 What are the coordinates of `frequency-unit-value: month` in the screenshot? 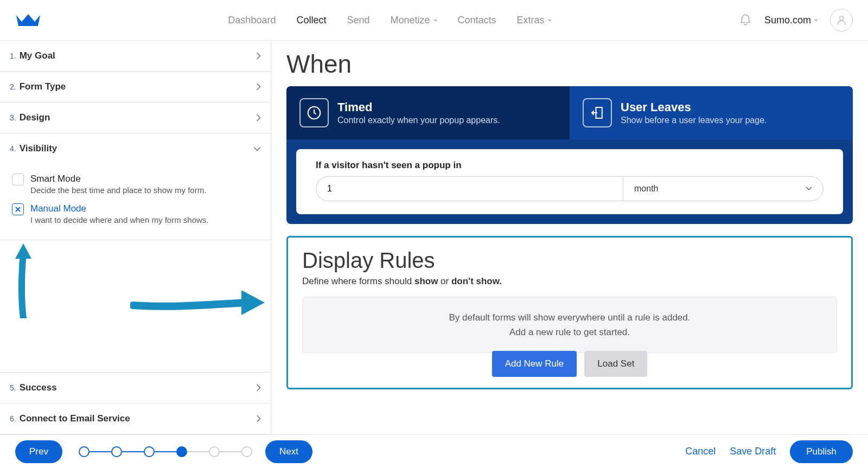 It's located at (646, 189).